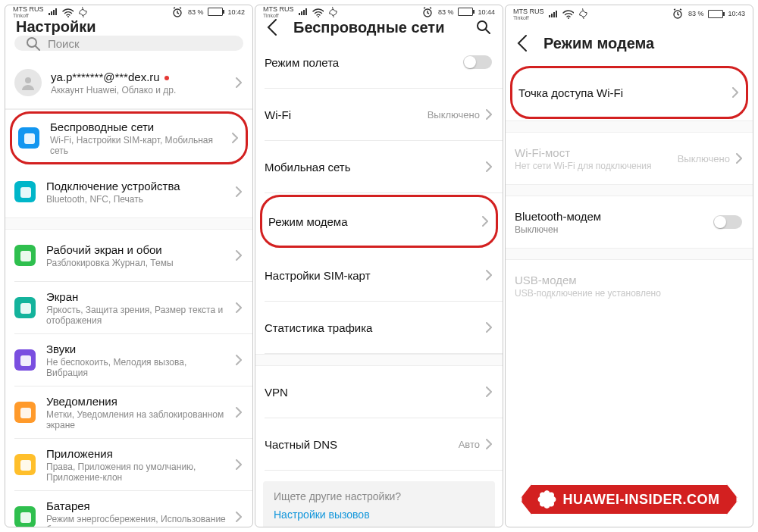 The width and height of the screenshot is (758, 532). Describe the element at coordinates (614, 217) in the screenshot. I see `item-label: Bluetooth-модем` at that location.